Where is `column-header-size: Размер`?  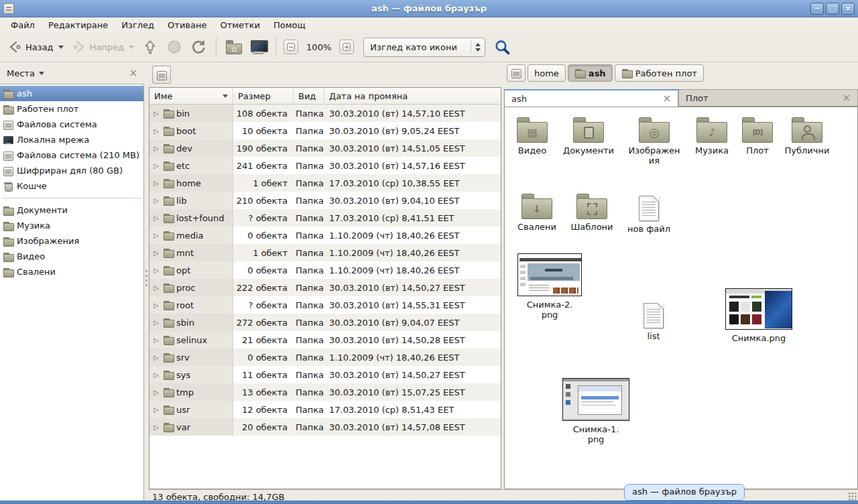
column-header-size: Размер is located at coordinates (263, 96).